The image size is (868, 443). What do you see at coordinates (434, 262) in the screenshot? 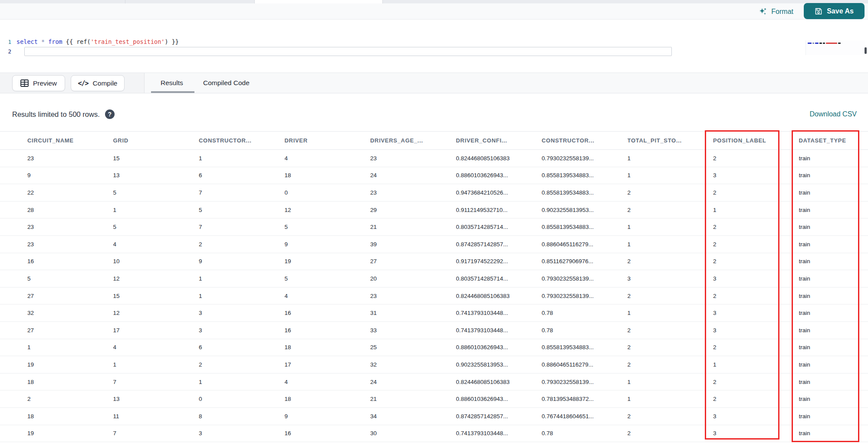
I see `table-row: 1610919270.9171974522292...0.85116279069…` at bounding box center [434, 262].